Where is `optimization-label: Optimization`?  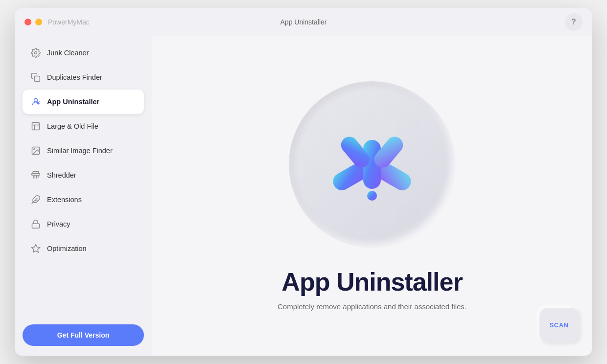
optimization-label: Optimization is located at coordinates (67, 249).